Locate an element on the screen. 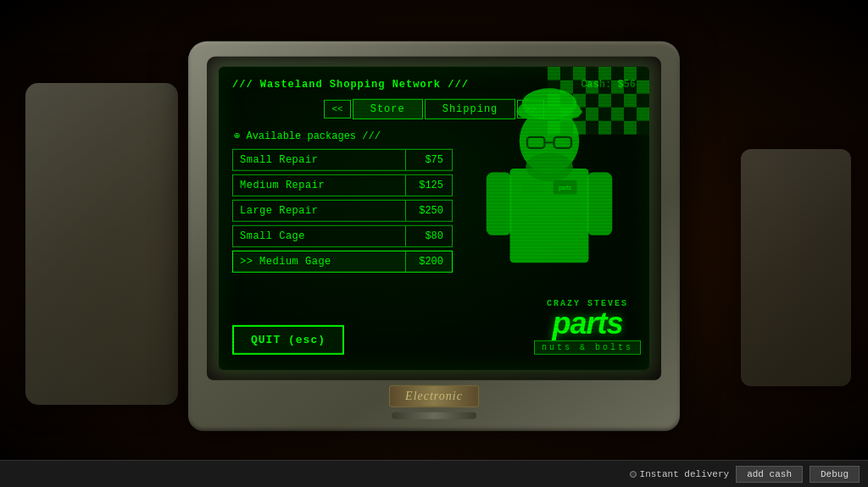  package-row-small-repair: Small Repair $75 is located at coordinates (342, 159).